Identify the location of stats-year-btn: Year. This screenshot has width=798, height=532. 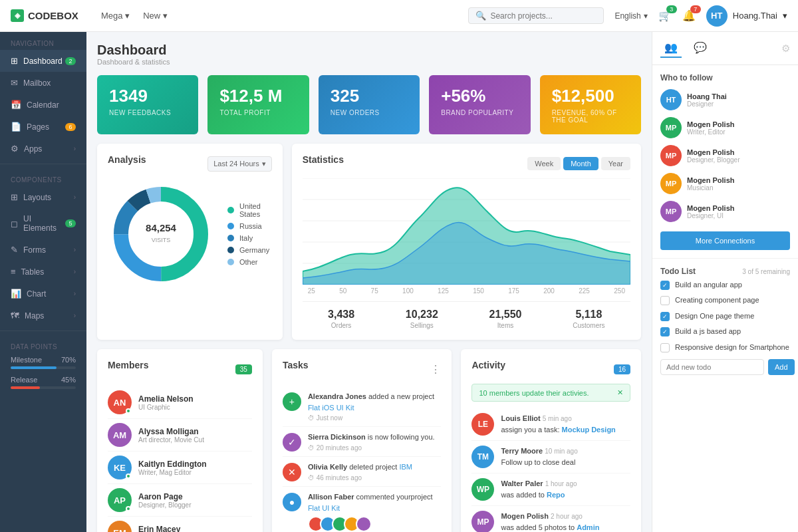
(616, 164).